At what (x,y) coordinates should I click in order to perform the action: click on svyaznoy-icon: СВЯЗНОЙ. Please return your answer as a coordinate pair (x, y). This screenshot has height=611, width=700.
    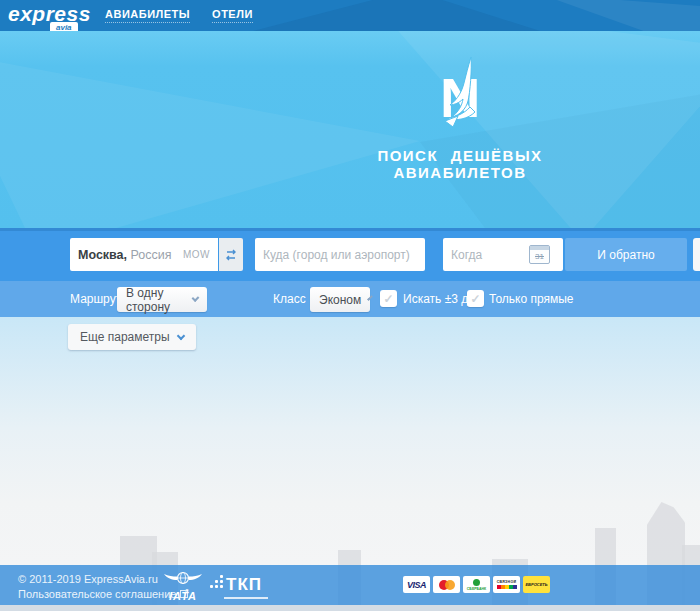
    Looking at the image, I should click on (506, 584).